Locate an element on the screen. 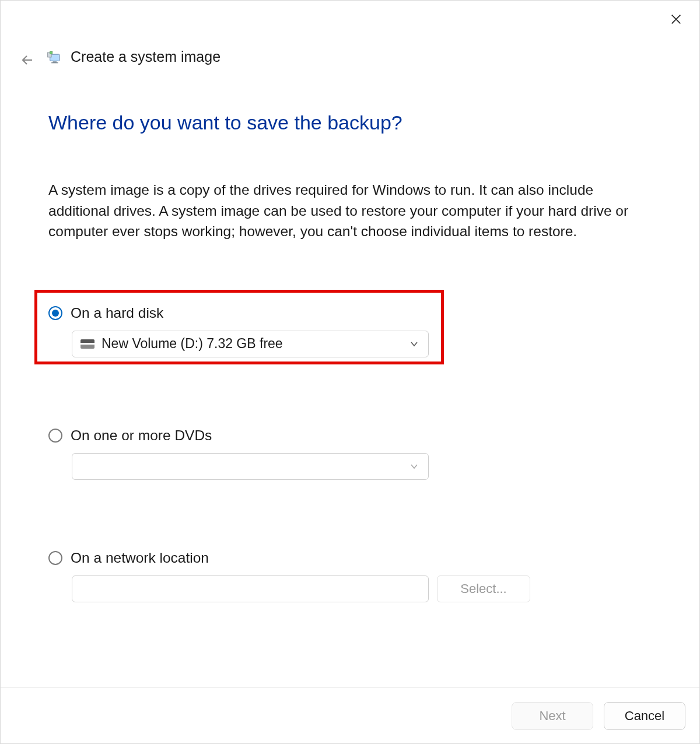 Image resolution: width=700 pixels, height=744 pixels. dropdown-hard-disk: New Volume (D:) 7.32 GB free is located at coordinates (250, 344).